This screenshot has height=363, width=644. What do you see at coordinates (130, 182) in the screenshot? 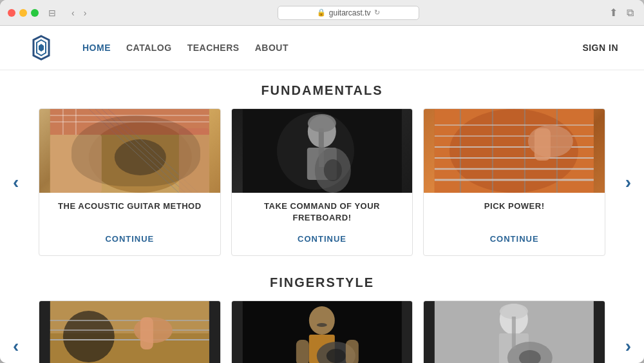
I see `card-acoustic-guitar: THE ACOUSTIC GUITAR METHOD CONTINUE` at bounding box center [130, 182].